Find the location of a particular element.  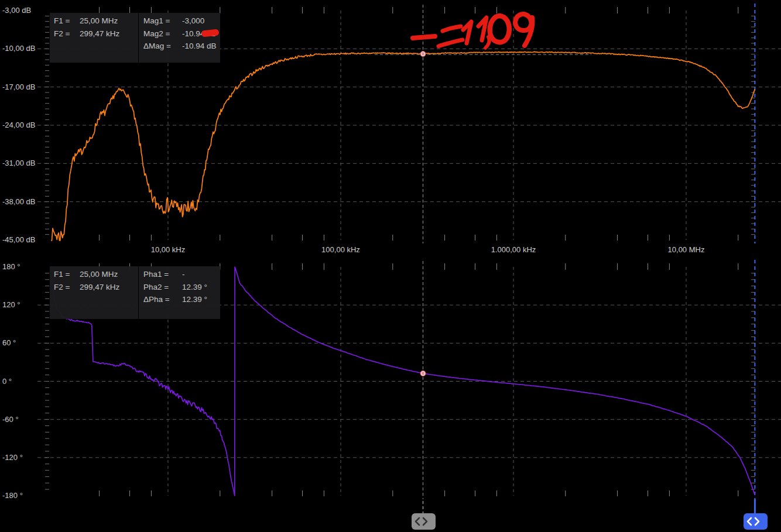

dpha-value: 12.39 ° is located at coordinates (194, 300).